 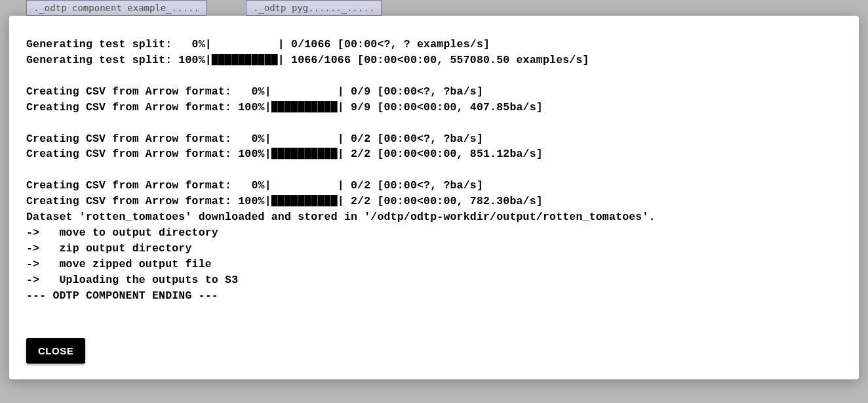 I want to click on bg-tab-1: ._odtp component example_....., so click(x=117, y=8).